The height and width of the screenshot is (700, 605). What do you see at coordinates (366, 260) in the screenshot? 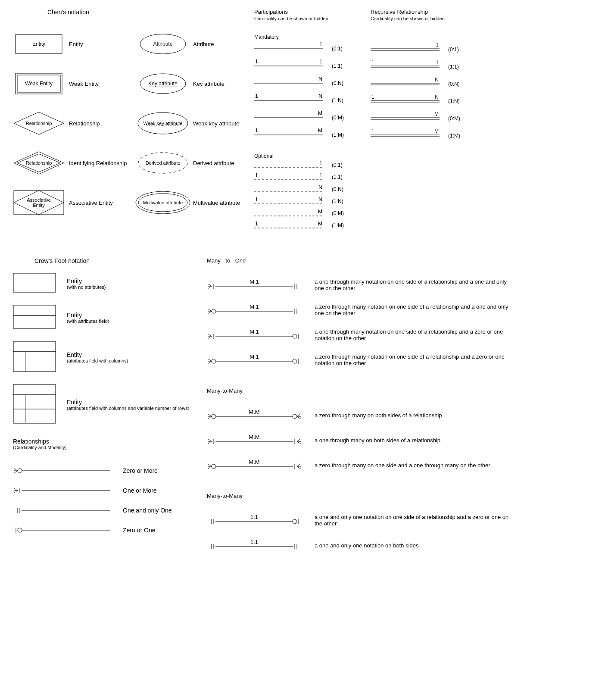
I see `m1-title: Many - to - One` at bounding box center [366, 260].